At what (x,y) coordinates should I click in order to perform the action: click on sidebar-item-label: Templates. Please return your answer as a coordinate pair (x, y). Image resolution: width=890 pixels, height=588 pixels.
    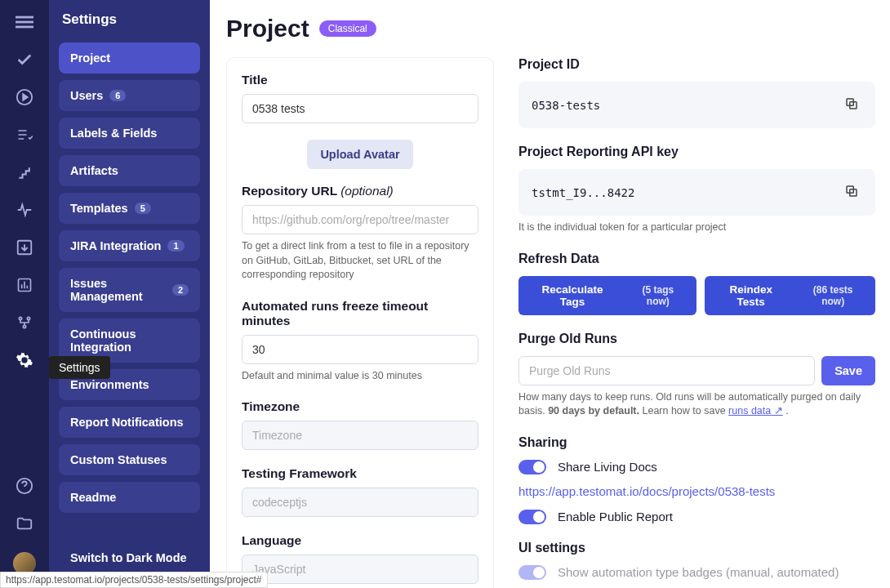
    Looking at the image, I should click on (100, 208).